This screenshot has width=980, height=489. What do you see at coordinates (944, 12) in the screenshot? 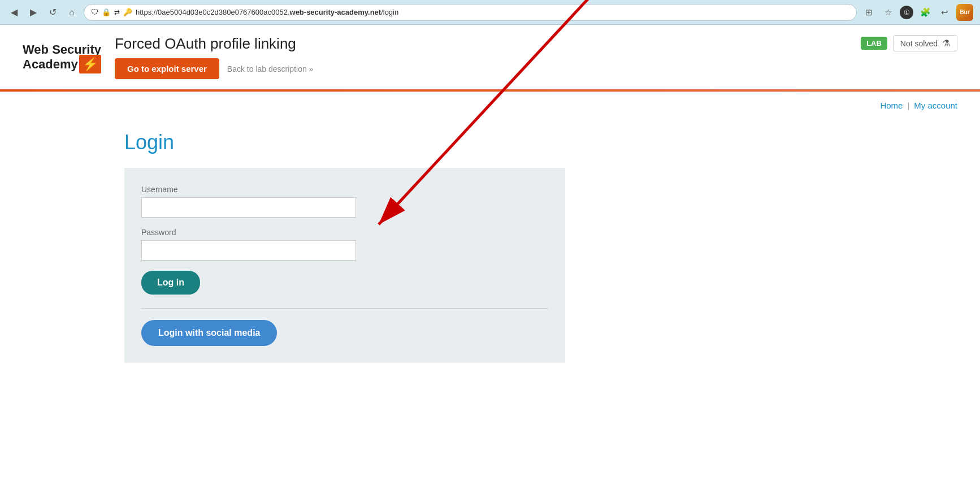
I see `undo-icon: ↩` at bounding box center [944, 12].